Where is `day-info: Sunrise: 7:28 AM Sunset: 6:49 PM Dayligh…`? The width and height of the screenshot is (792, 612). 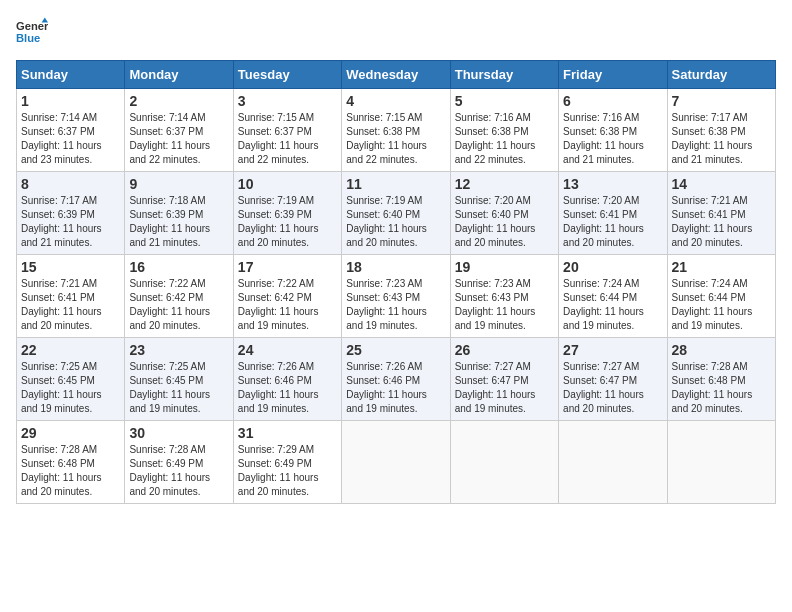
day-info: Sunrise: 7:28 AM Sunset: 6:49 PM Dayligh… is located at coordinates (178, 471).